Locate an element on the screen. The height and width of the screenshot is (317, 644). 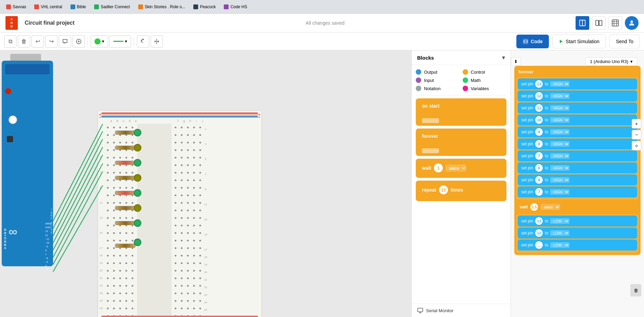
view-circuit-btn is located at coordinates (582, 23).